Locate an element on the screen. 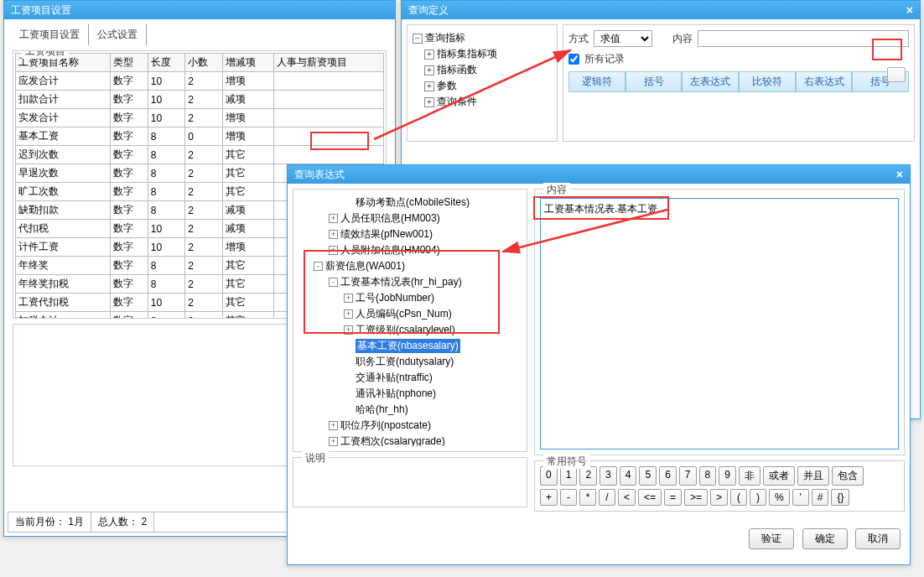 This screenshot has height=577, width=924. tree-node: 哈哈(hr_hh) is located at coordinates (410, 409).